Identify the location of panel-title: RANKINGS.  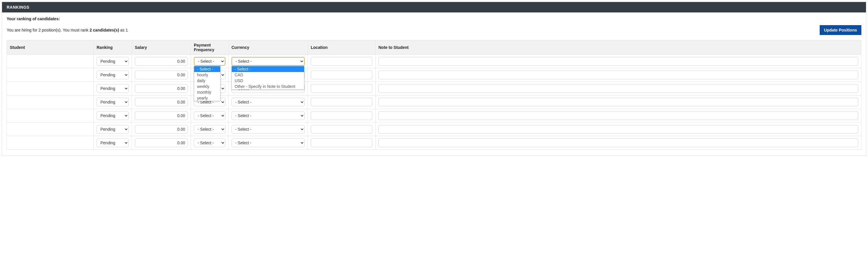
(18, 7).